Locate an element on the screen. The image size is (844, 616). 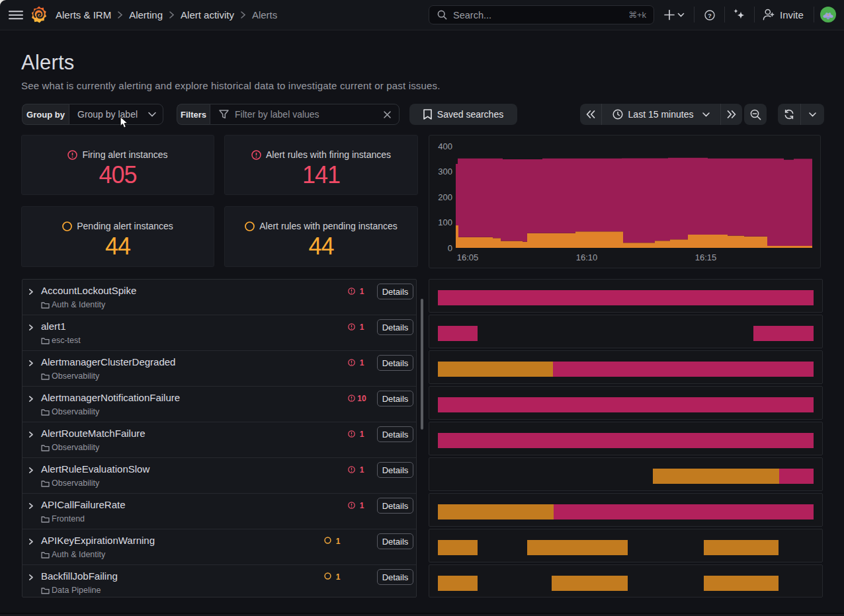
svg-text: 0 is located at coordinates (450, 249).